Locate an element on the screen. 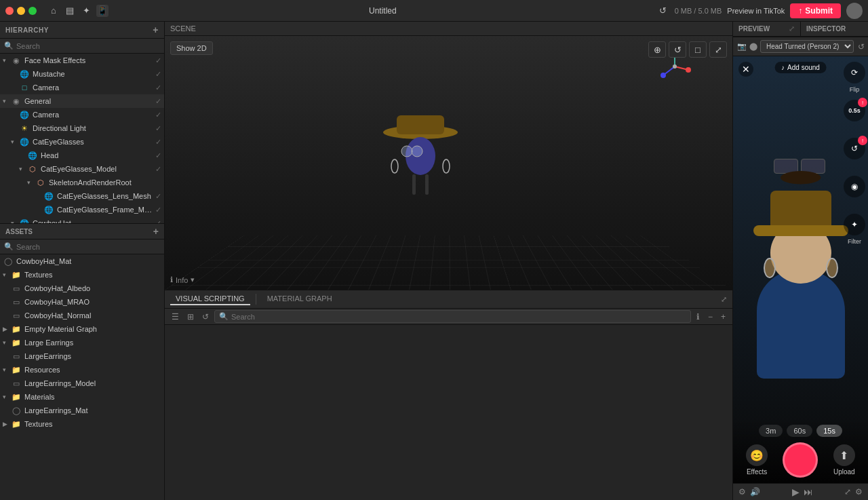 Image resolution: width=868 pixels, height=500 pixels. tiktok-close-button: ✕ is located at coordinates (746, 69).